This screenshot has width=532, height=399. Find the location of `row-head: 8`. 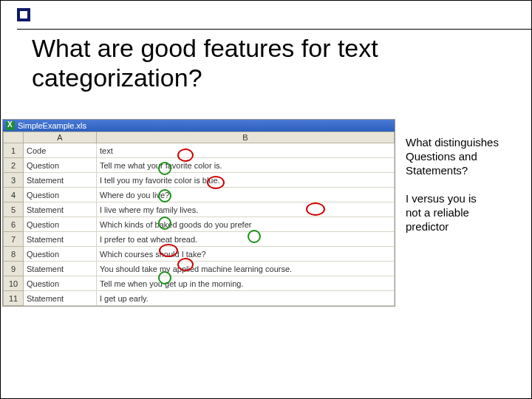

row-head: 8 is located at coordinates (13, 254).